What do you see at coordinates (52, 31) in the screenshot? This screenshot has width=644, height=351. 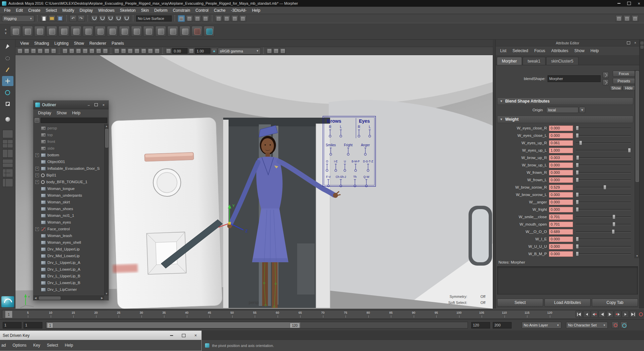 I see `ik-spring-icon` at bounding box center [52, 31].